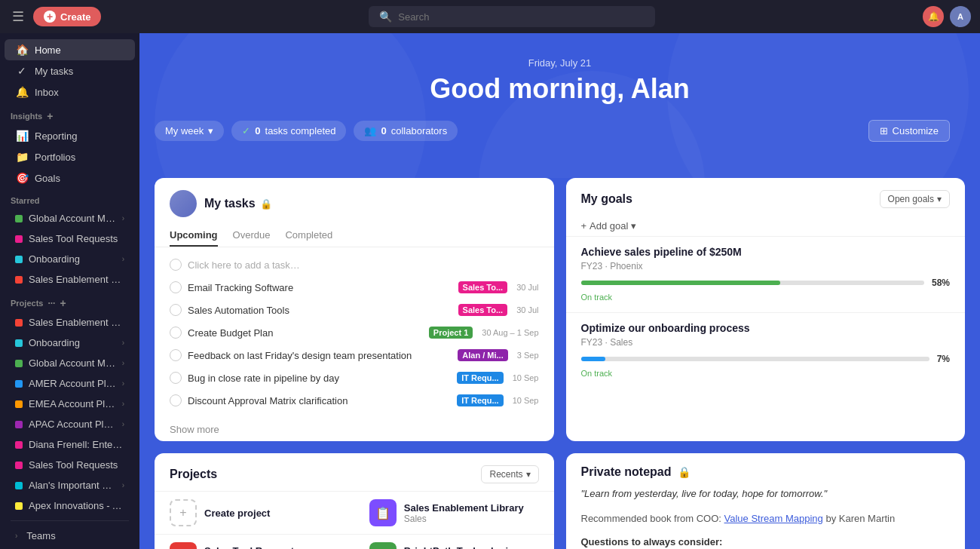  Describe the element at coordinates (512, 17) in the screenshot. I see `search-container: 🔍` at that location.